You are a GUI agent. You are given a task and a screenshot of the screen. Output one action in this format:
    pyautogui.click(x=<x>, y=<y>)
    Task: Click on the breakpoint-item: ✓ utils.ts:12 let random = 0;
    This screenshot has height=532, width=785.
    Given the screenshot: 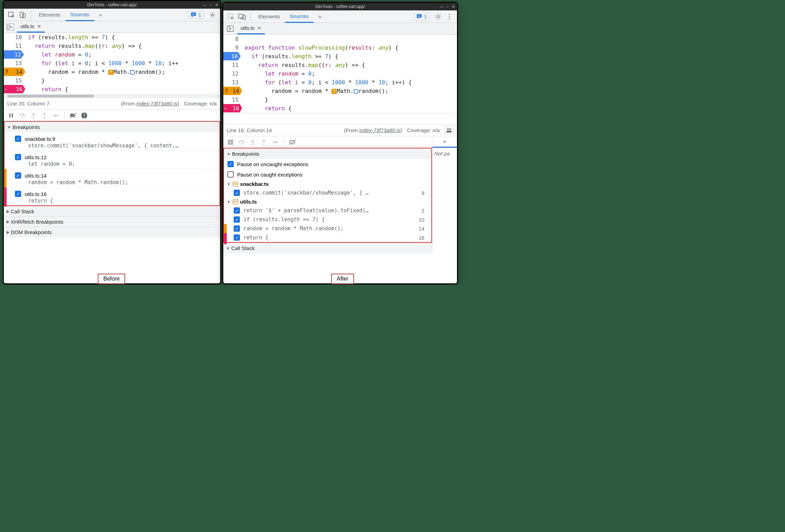 What is the action you would take?
    pyautogui.click(x=112, y=160)
    